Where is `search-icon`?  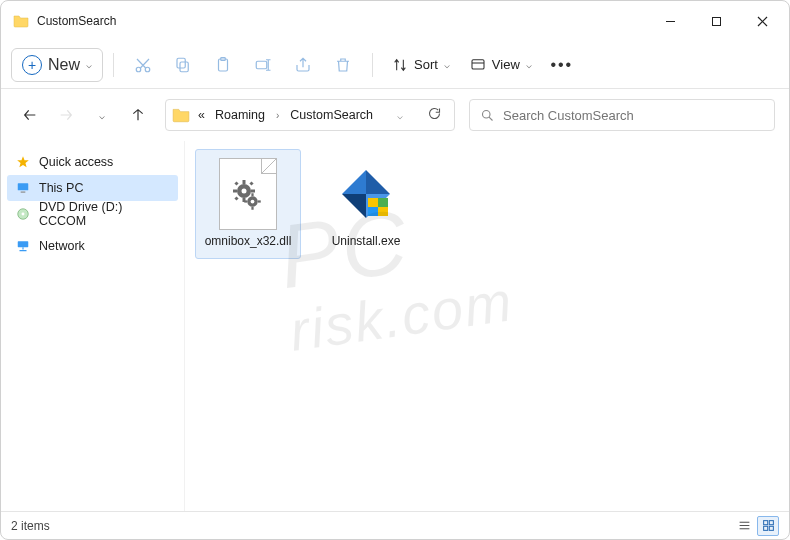 search-icon is located at coordinates (488, 116).